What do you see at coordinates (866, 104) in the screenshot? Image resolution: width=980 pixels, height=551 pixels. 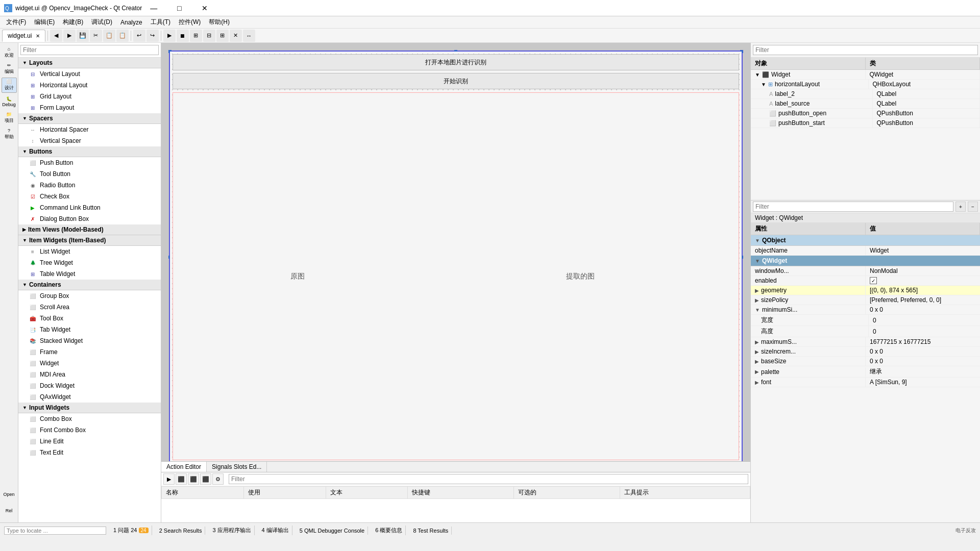 I see `oi-row-label-source: A label_source QLabel` at bounding box center [866, 104].